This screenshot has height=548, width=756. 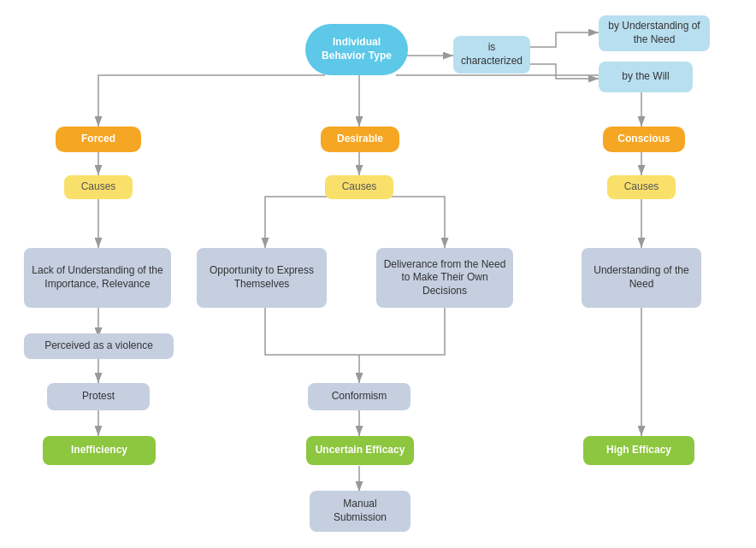 What do you see at coordinates (262, 278) in the screenshot?
I see `opportunity-node: Opportunity to Express Themselves` at bounding box center [262, 278].